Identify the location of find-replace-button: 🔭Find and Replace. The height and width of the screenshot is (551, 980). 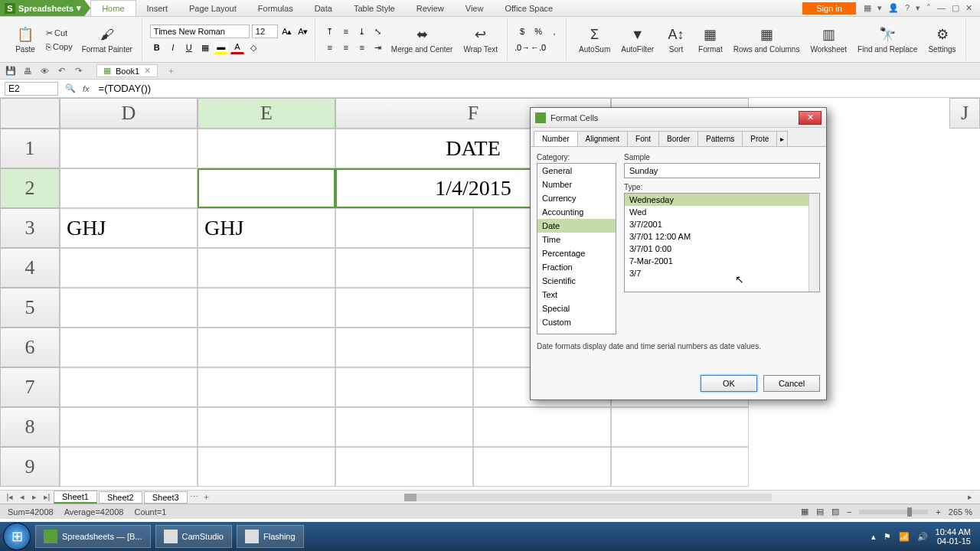
(887, 40).